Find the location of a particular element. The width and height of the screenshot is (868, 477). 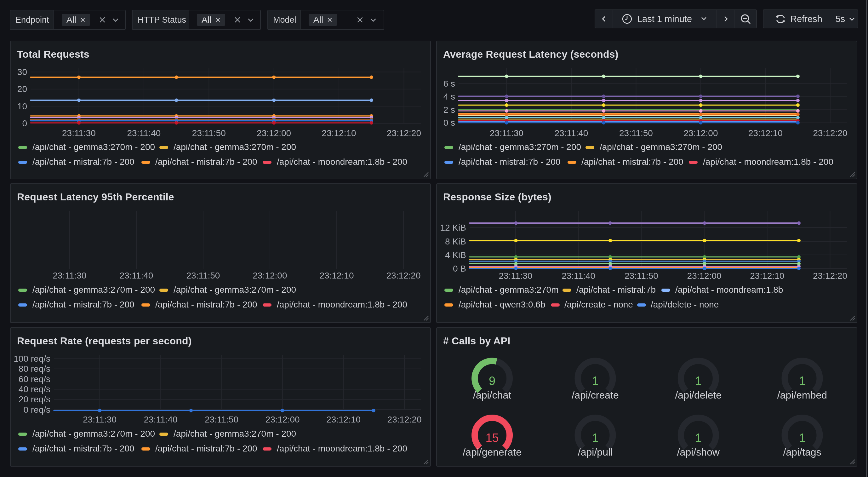

svg-text: 10 is located at coordinates (22, 107).